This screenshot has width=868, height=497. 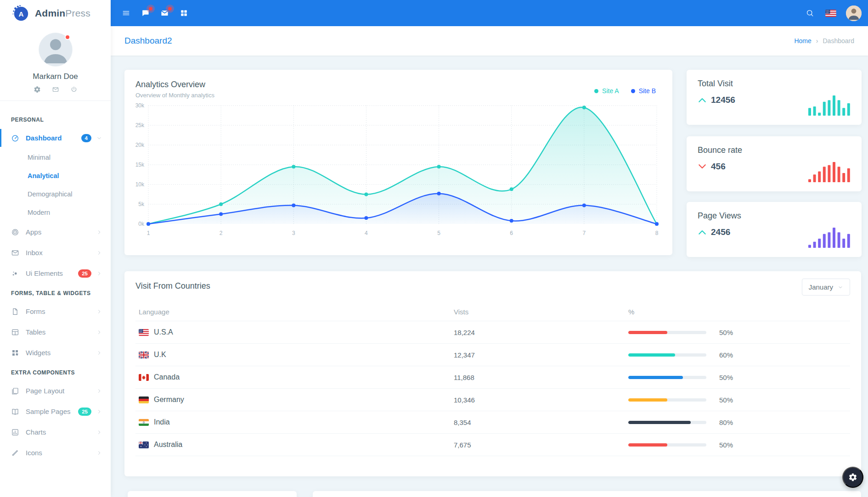 I want to click on hamburger-menu-icon, so click(x=126, y=13).